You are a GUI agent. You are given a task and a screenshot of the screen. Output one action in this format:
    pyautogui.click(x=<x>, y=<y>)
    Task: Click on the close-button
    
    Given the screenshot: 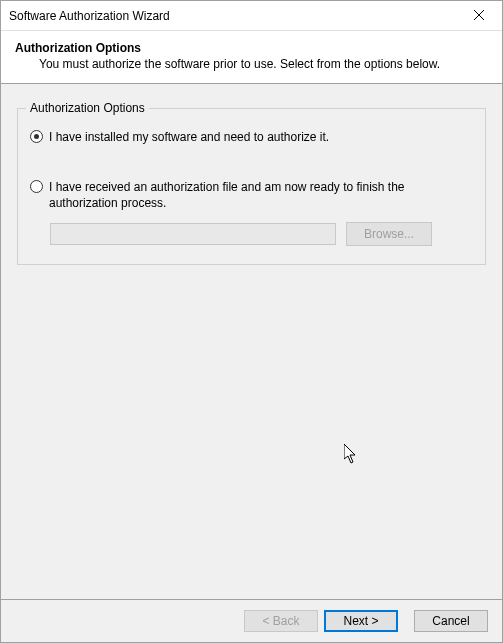 What is the action you would take?
    pyautogui.click(x=479, y=16)
    